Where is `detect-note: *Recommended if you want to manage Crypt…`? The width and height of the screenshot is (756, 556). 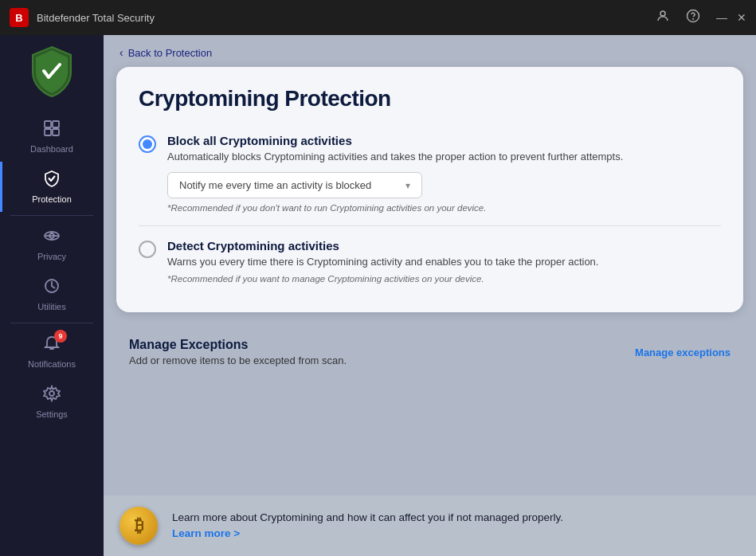 detect-note: *Recommended if you want to manage Crypt… is located at coordinates (445, 279).